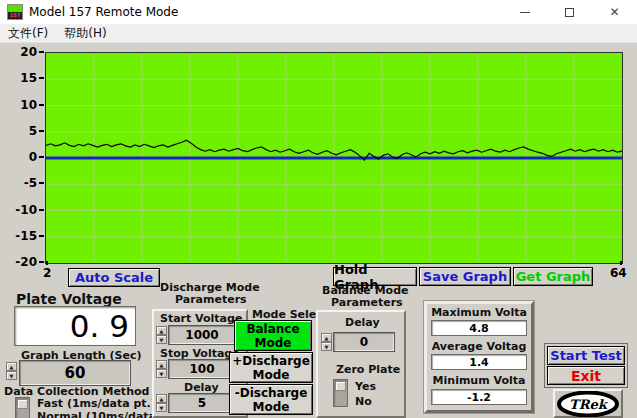 The height and width of the screenshot is (418, 637). Describe the element at coordinates (201, 318) in the screenshot. I see `start-voltage-label: Start Voltage` at that location.